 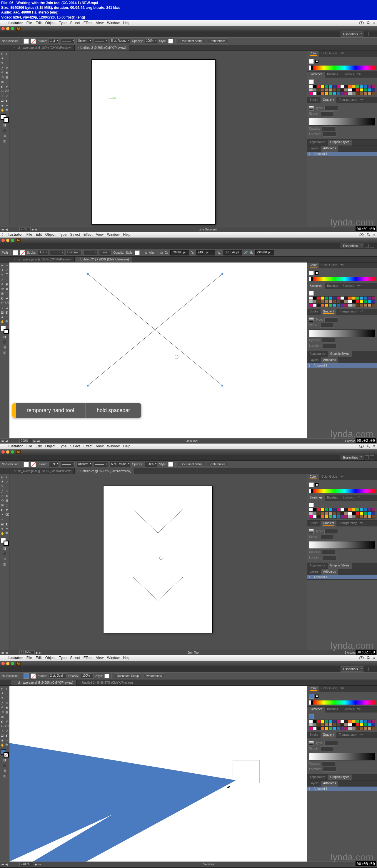 I want to click on tool-button: ◉, so click(x=7, y=284).